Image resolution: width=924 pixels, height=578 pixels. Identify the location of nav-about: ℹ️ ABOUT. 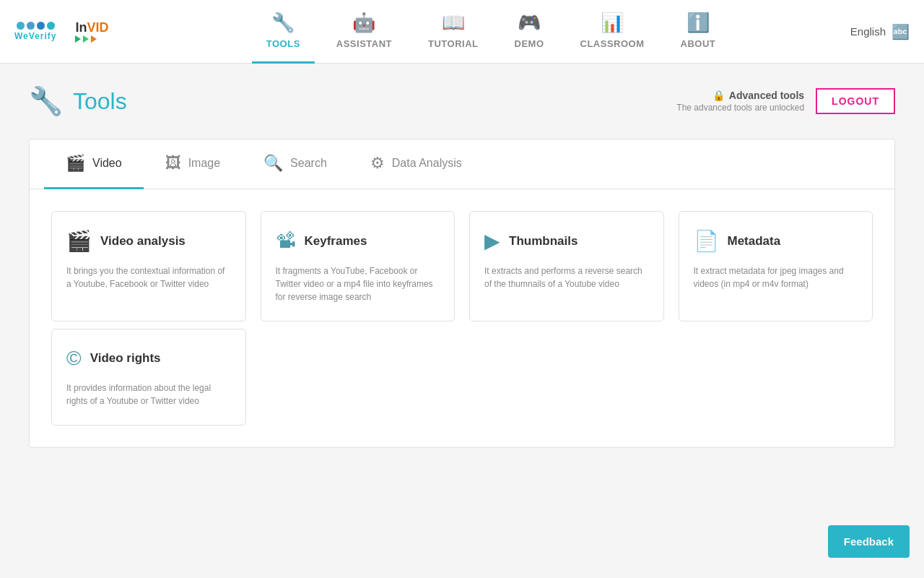
(699, 32).